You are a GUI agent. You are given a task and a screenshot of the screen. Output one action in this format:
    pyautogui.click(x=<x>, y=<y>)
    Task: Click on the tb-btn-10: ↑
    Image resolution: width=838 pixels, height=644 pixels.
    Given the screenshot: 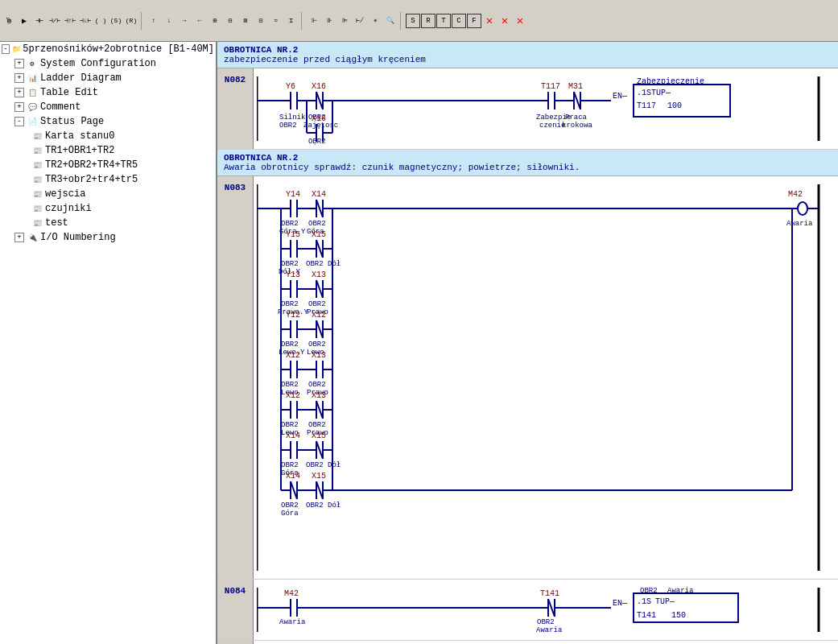 What is the action you would take?
    pyautogui.click(x=154, y=21)
    